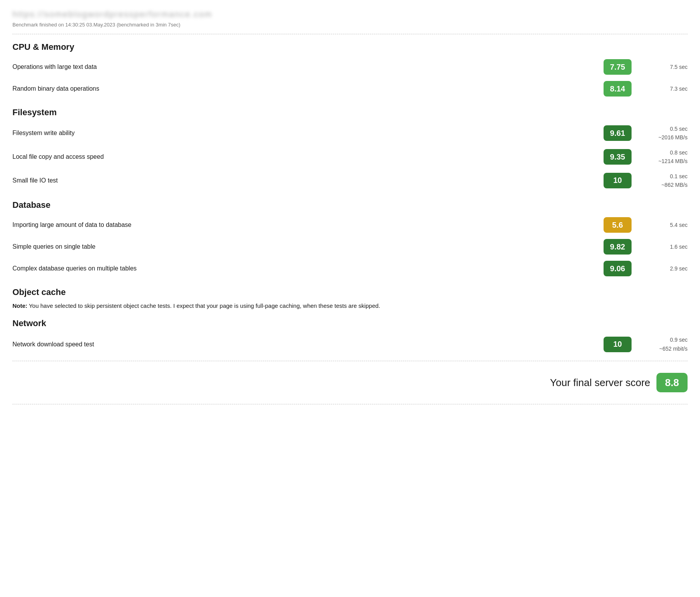 This screenshot has height=597, width=700. Describe the element at coordinates (350, 133) in the screenshot. I see `benchmark-row: Filesystem write ability9.610.5 sec~2016…` at that location.